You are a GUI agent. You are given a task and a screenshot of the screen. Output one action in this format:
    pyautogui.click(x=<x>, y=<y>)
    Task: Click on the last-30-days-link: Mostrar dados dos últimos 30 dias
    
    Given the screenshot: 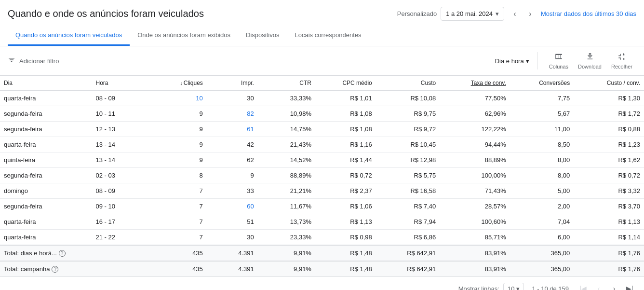 What is the action you would take?
    pyautogui.click(x=589, y=14)
    